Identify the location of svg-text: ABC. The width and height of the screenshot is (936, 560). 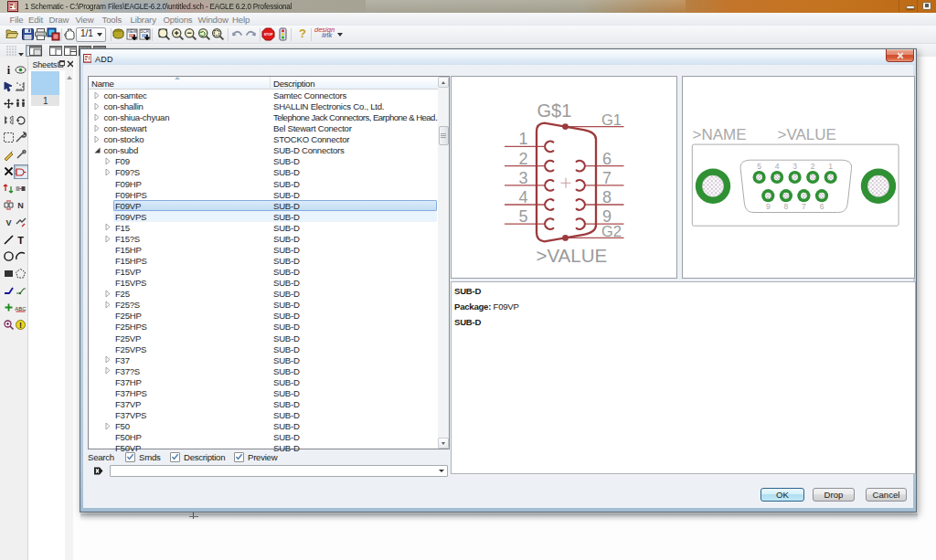
(20, 308).